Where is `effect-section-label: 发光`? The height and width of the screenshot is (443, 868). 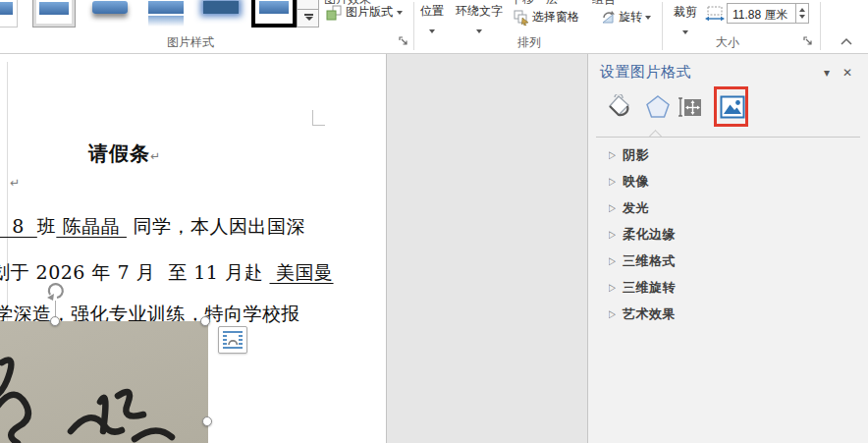
effect-section-label: 发光 is located at coordinates (636, 208).